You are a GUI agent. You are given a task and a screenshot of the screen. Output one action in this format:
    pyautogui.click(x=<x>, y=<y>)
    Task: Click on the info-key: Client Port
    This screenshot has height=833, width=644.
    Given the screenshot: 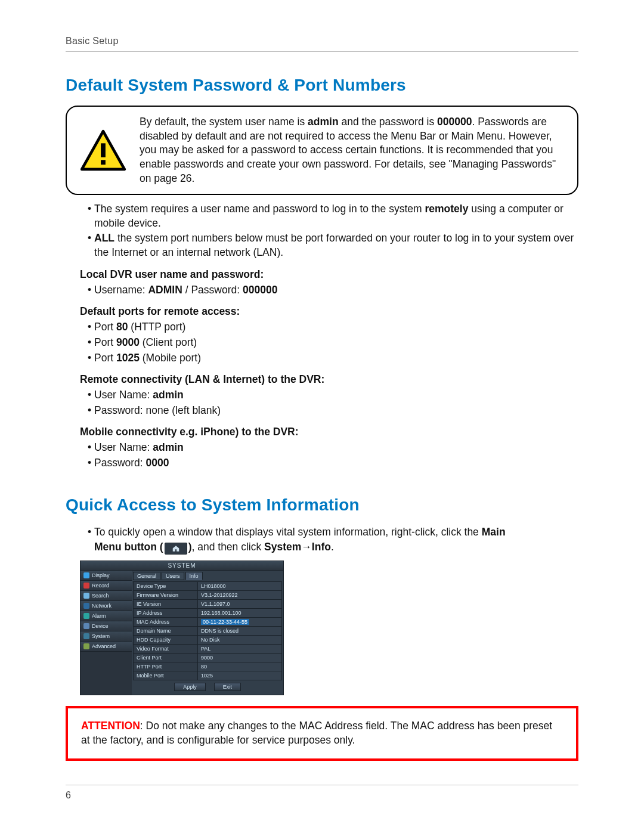 What is the action you would take?
    pyautogui.click(x=166, y=658)
    